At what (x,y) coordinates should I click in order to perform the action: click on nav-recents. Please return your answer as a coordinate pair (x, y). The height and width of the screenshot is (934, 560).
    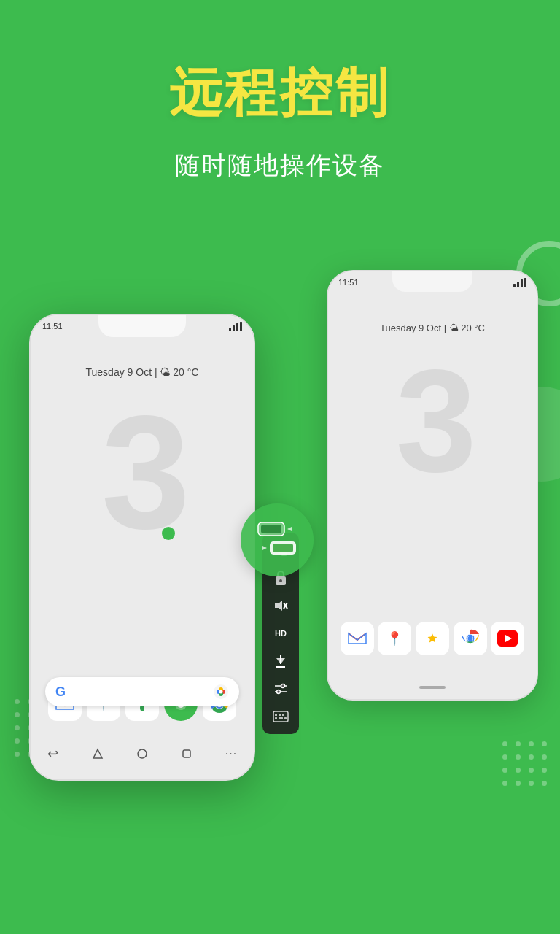
    Looking at the image, I should click on (187, 754).